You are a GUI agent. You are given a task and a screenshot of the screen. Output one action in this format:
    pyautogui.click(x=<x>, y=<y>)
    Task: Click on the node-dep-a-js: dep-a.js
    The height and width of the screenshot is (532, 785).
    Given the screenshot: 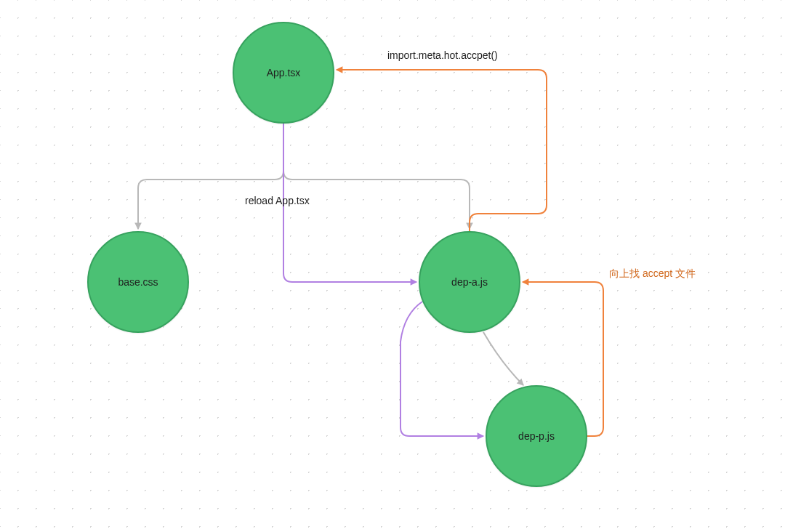 What is the action you would take?
    pyautogui.click(x=470, y=282)
    